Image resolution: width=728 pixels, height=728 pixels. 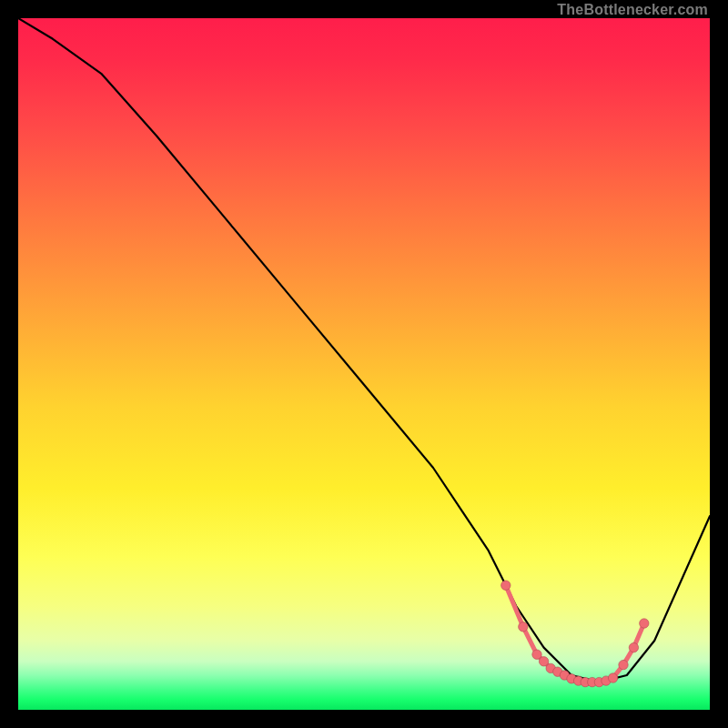 What do you see at coordinates (632, 10) in the screenshot?
I see `attribution-text: TheBottlenecker.com` at bounding box center [632, 10].